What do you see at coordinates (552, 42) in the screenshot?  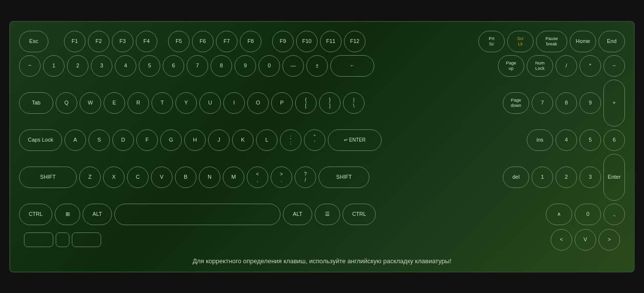 I see `key-pause: Pausebreak` at bounding box center [552, 42].